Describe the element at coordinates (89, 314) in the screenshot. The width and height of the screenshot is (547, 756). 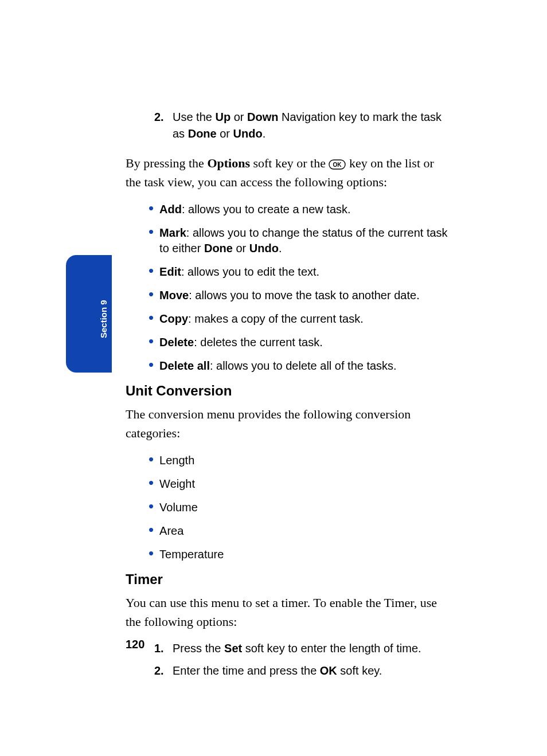
I see `section-tab: Section 9` at that location.